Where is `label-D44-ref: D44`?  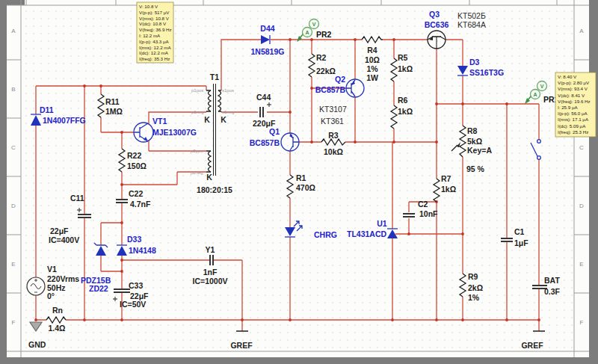 label-D44-ref: D44 is located at coordinates (268, 28).